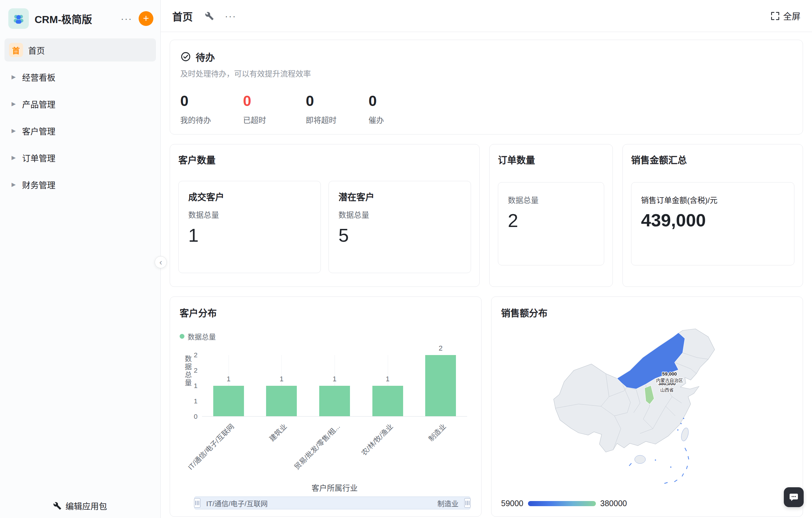  Describe the element at coordinates (640, 459) in the screenshot. I see `map-hainan` at that location.